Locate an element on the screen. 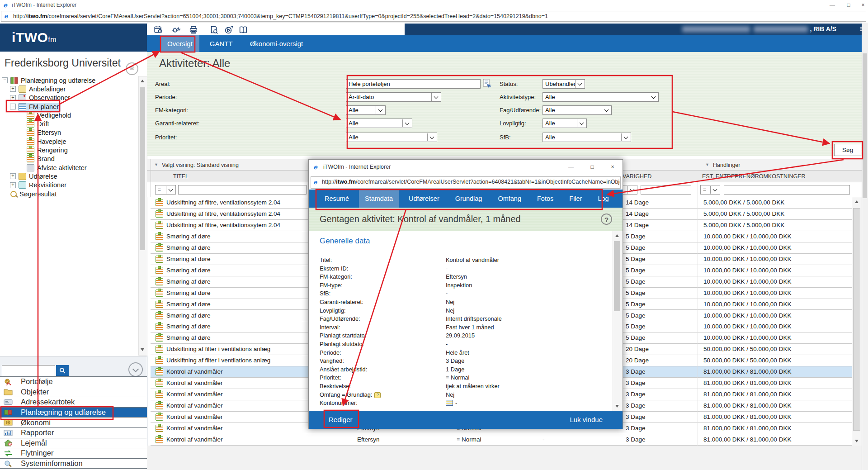 The height and width of the screenshot is (470, 868). detail-tab-filer: Filer is located at coordinates (576, 199).